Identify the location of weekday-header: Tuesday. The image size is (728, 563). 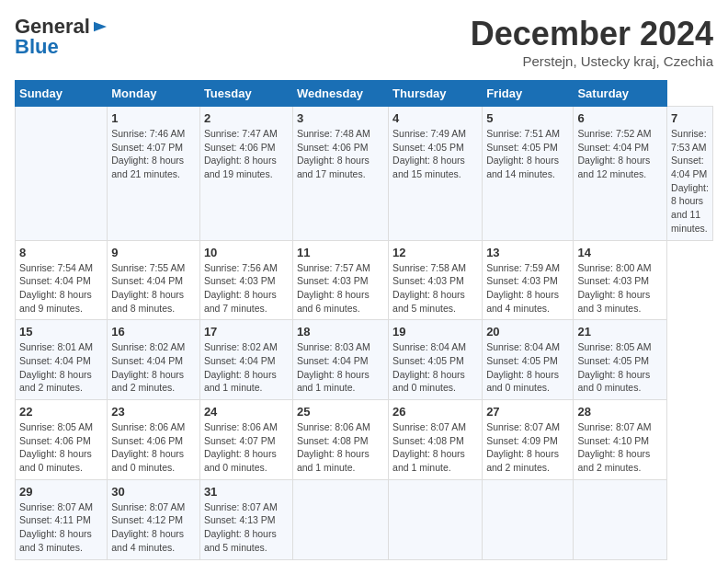
(246, 94).